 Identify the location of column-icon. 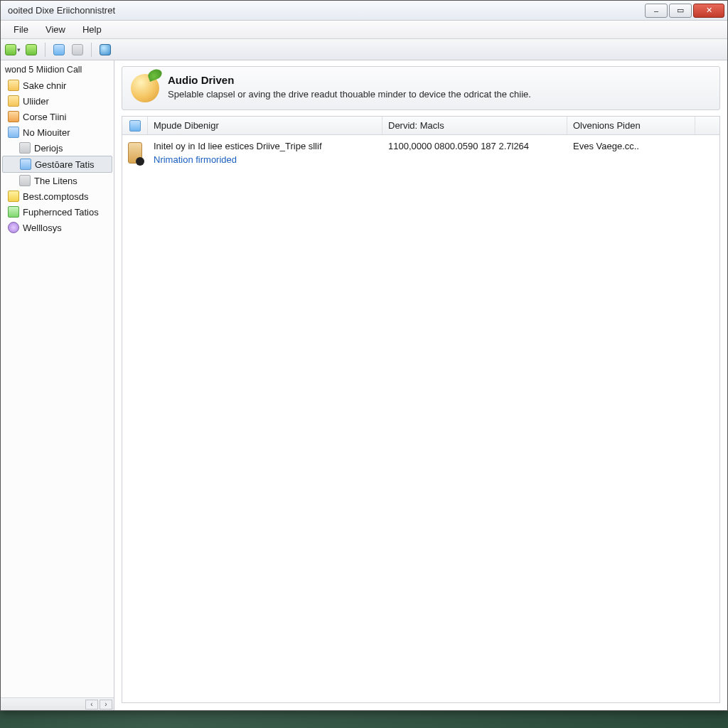
(135, 125).